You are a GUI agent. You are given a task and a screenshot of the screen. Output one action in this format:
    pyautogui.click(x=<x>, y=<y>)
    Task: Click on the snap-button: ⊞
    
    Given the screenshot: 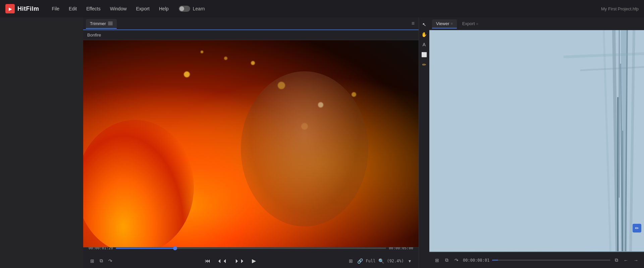 What is the action you would take?
    pyautogui.click(x=351, y=261)
    